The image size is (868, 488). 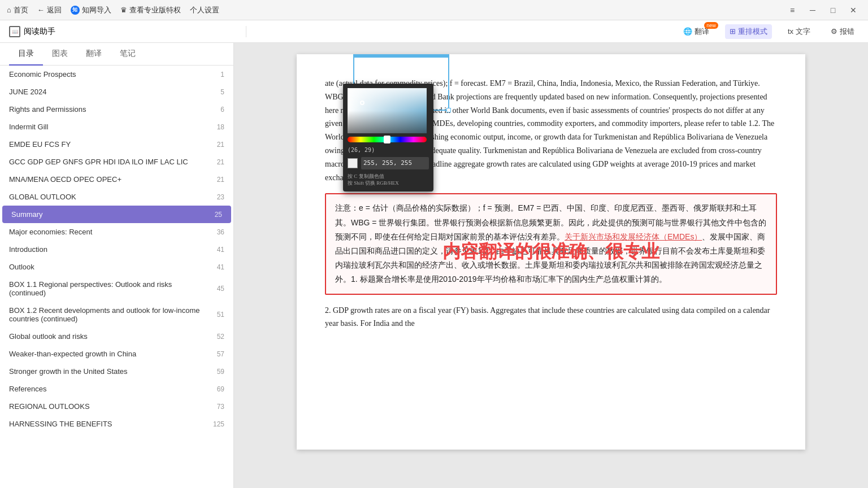 I want to click on text-label: 文字, so click(x=803, y=32).